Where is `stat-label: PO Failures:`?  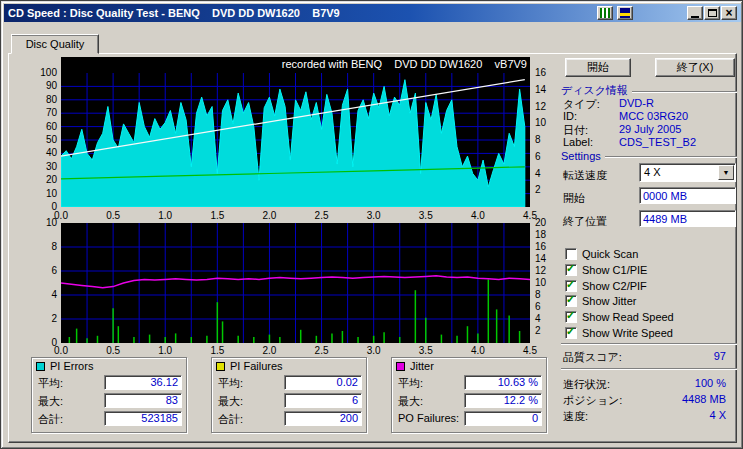
stat-label: PO Failures: is located at coordinates (428, 418).